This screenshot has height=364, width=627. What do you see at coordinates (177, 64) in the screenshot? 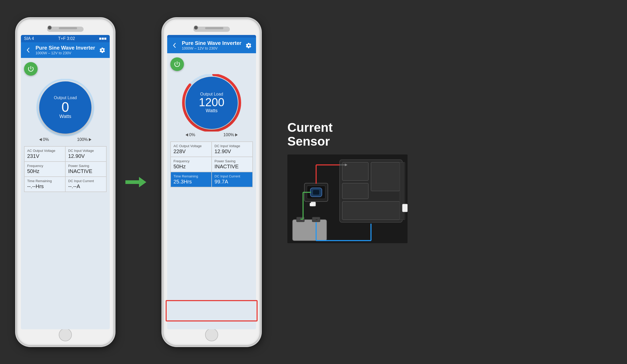
I see `phone2-power-button` at bounding box center [177, 64].